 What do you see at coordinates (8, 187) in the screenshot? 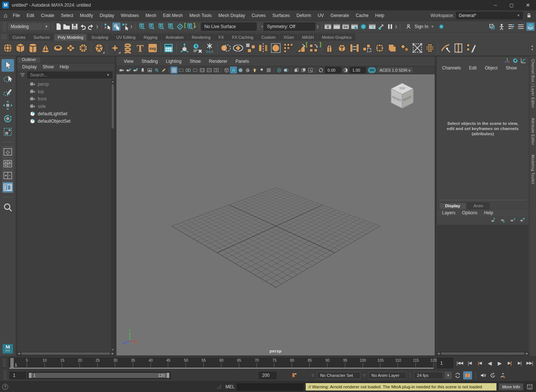
I see `layout-outliner-icon` at bounding box center [8, 187].